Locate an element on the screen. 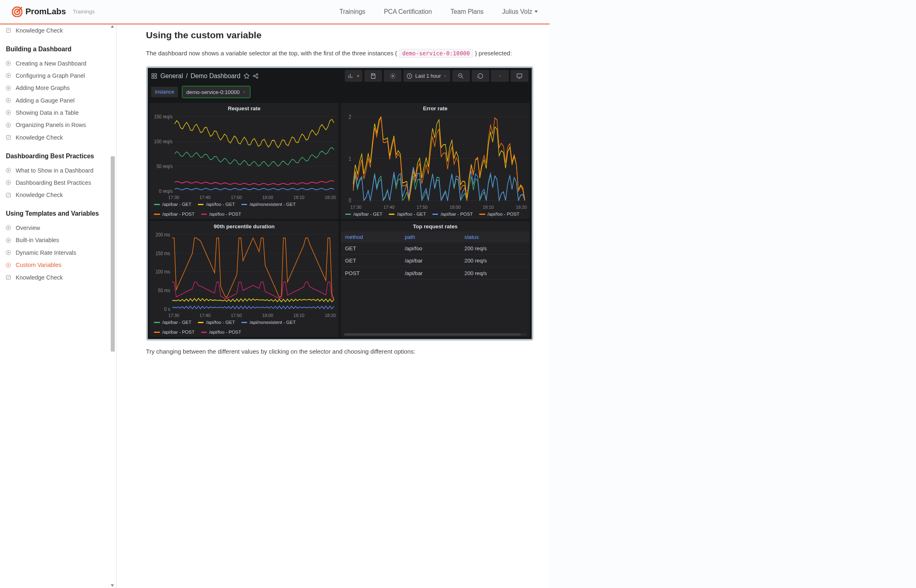  time-range-btn: Last 1 hour is located at coordinates (427, 76).